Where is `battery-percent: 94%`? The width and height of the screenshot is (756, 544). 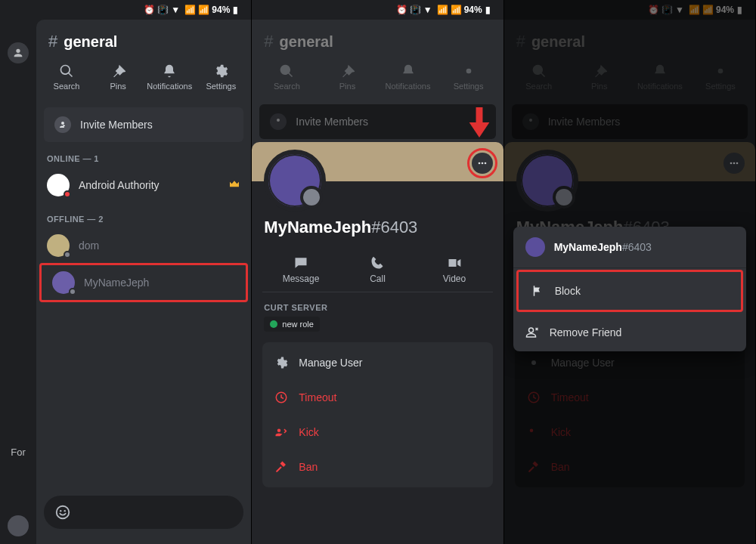 battery-percent: 94% is located at coordinates (221, 10).